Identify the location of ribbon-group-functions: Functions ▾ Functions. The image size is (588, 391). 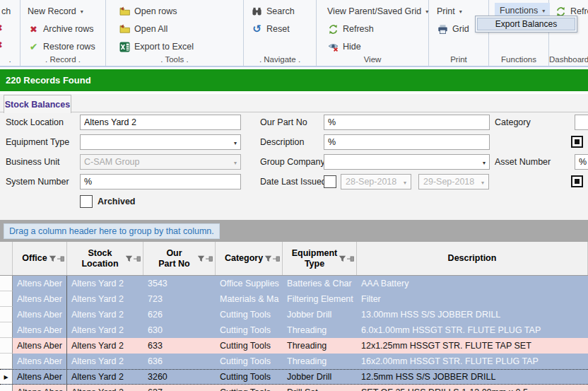
(519, 33).